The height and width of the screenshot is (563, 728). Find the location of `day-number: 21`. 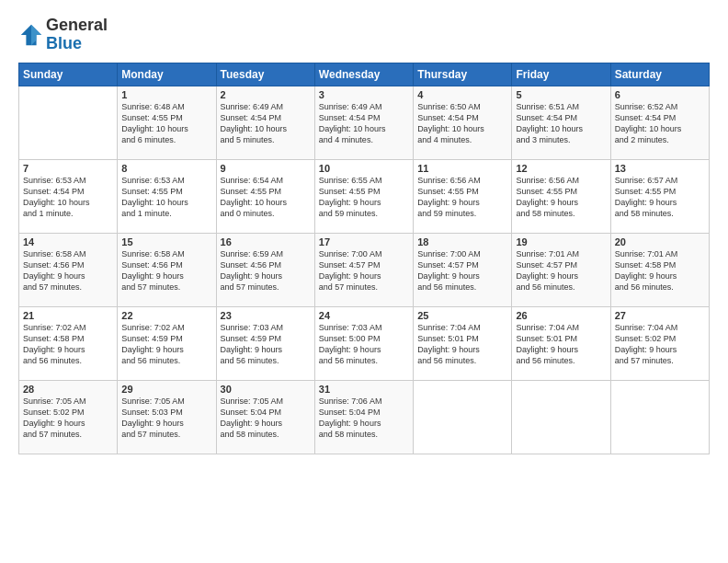

day-number: 21 is located at coordinates (68, 316).